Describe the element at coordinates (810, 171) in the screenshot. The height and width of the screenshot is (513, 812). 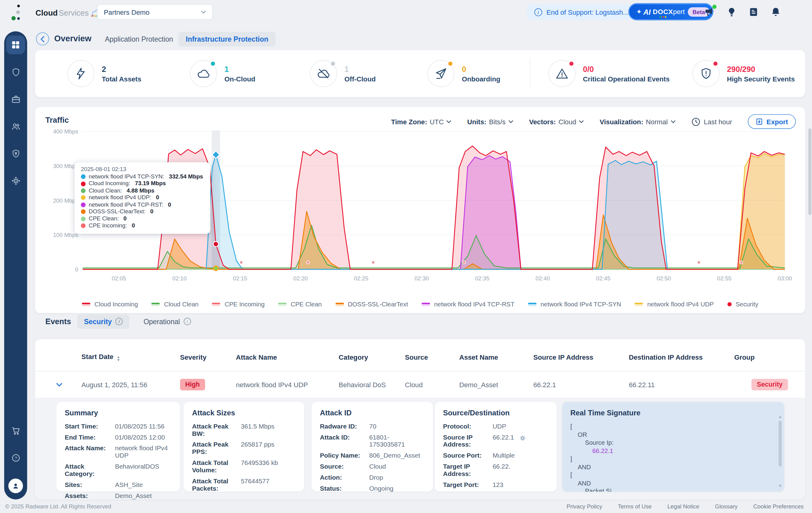
I see `page-scrollbar` at that location.